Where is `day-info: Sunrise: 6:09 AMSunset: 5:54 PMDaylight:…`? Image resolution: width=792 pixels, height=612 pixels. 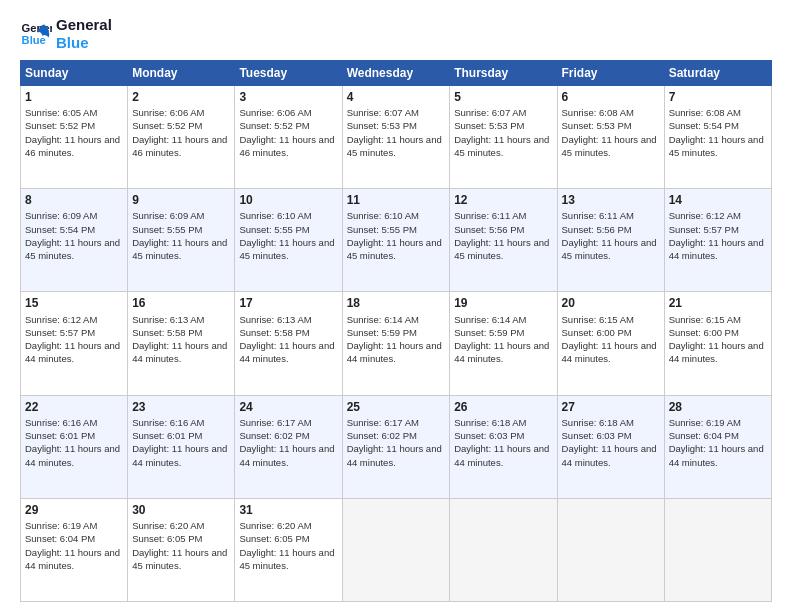
day-info: Sunrise: 6:09 AMSunset: 5:54 PMDaylight:… is located at coordinates (74, 236).